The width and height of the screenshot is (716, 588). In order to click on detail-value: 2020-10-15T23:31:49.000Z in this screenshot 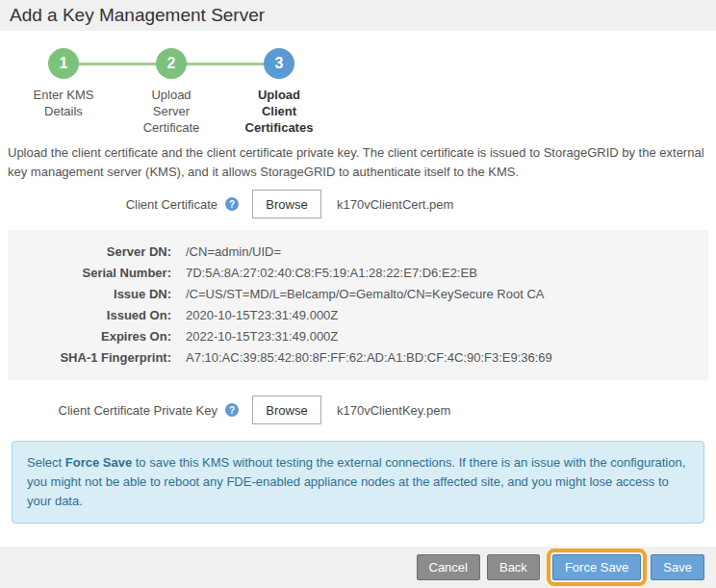, I will do `click(262, 316)`.